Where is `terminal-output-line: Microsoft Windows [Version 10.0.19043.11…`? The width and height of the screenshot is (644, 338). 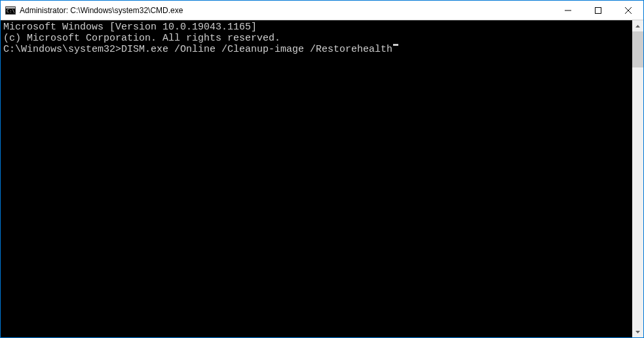 terminal-output-line: Microsoft Windows [Version 10.0.19043.11… is located at coordinates (316, 28).